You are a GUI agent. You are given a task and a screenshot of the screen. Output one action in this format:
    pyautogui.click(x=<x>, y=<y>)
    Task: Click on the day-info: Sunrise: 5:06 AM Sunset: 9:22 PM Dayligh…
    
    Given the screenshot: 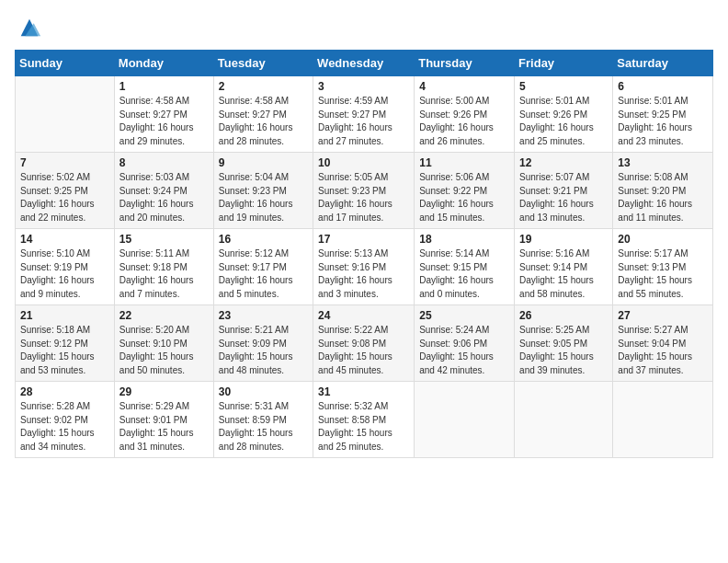 What is the action you would take?
    pyautogui.click(x=464, y=198)
    